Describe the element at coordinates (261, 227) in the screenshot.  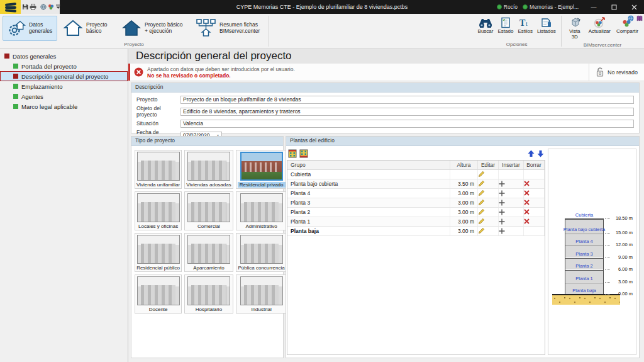
I see `project-type-label: Administrativo` at that location.